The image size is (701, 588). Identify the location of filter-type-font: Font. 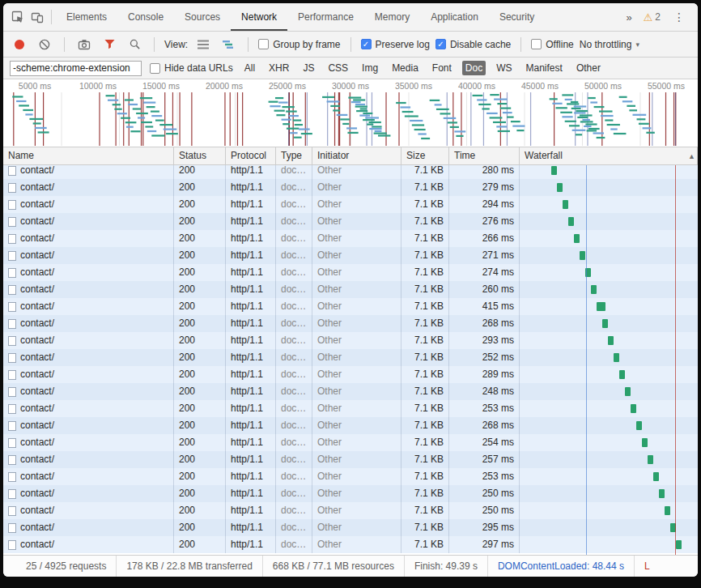
(442, 68).